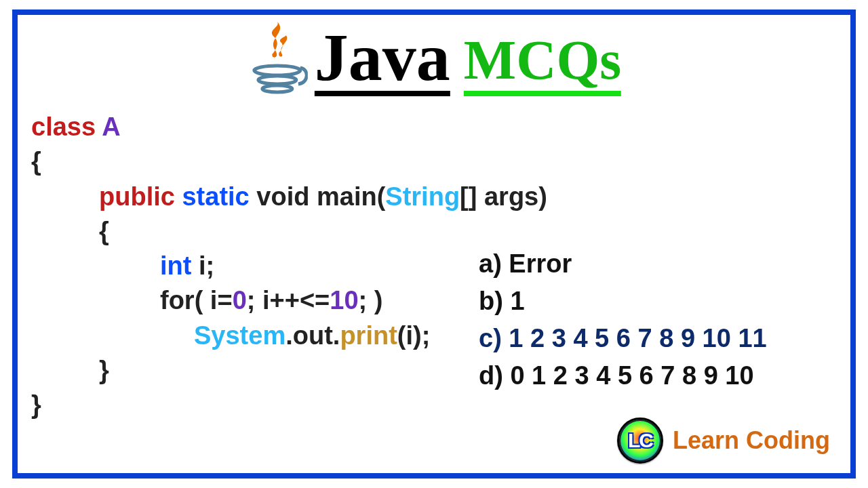  What do you see at coordinates (289, 127) in the screenshot?
I see `code-line-1: class A` at bounding box center [289, 127].